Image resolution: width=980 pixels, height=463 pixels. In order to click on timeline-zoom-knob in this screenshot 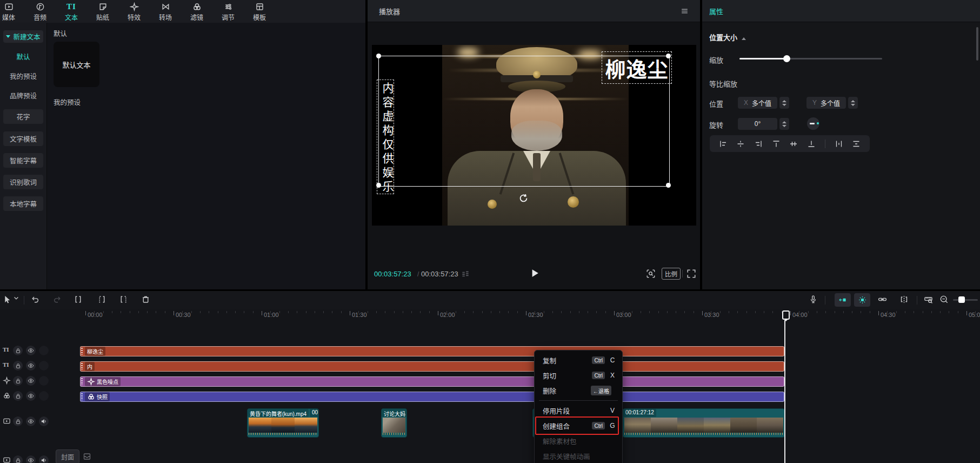, I will do `click(962, 300)`.